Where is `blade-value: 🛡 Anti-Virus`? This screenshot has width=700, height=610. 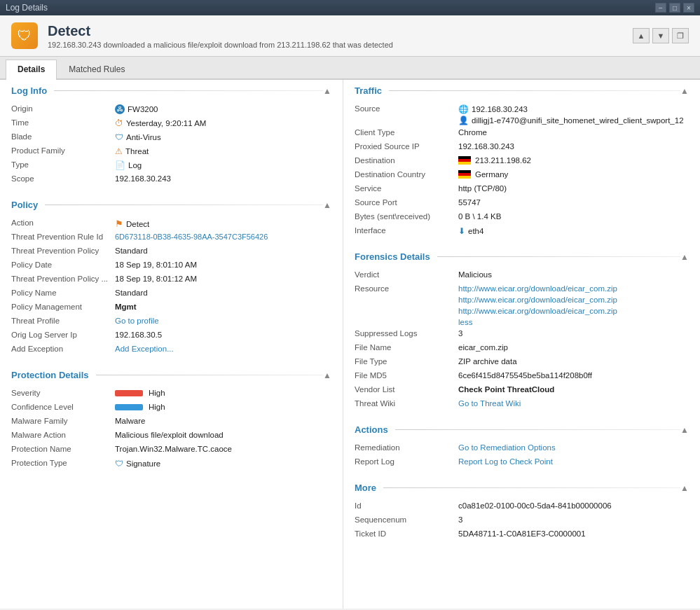 blade-value: 🛡 Anti-Virus is located at coordinates (223, 137).